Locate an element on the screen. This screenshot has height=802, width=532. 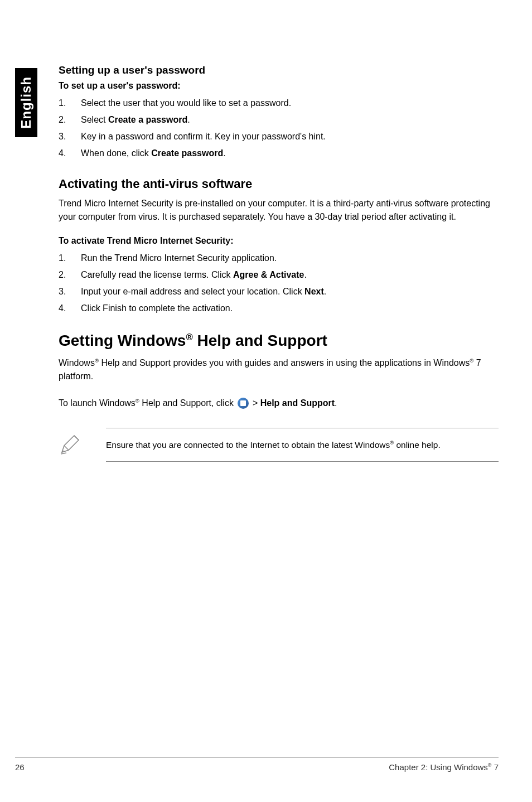
section3-desc: Windows® Help and Support provides you w… is located at coordinates (279, 370).